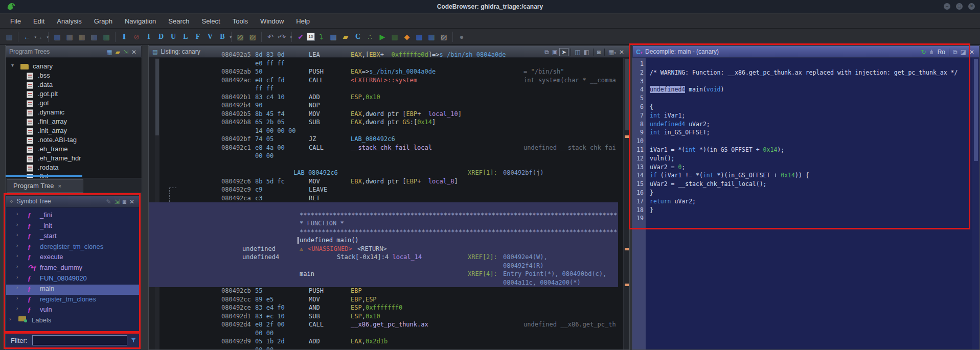 Image resolution: width=980 pixels, height=350 pixels. Describe the element at coordinates (382, 37) in the screenshot. I see `run-script-icon: ▶` at that location.